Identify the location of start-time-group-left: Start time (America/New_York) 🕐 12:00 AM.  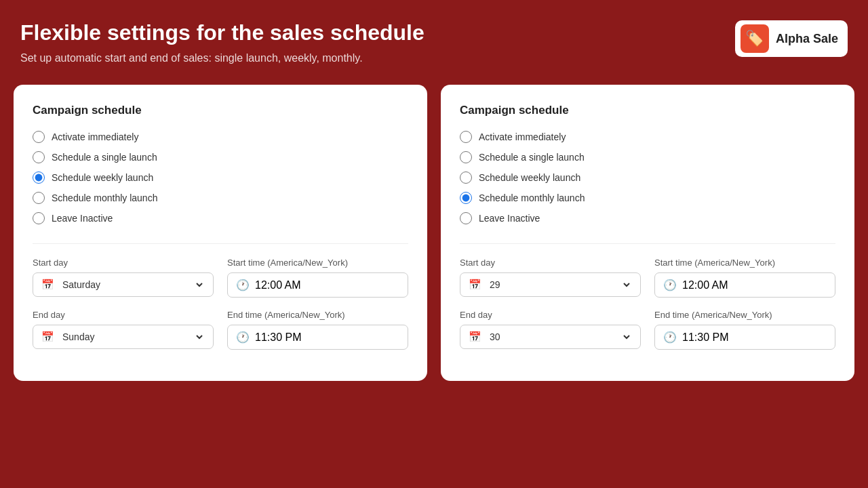
(317, 278).